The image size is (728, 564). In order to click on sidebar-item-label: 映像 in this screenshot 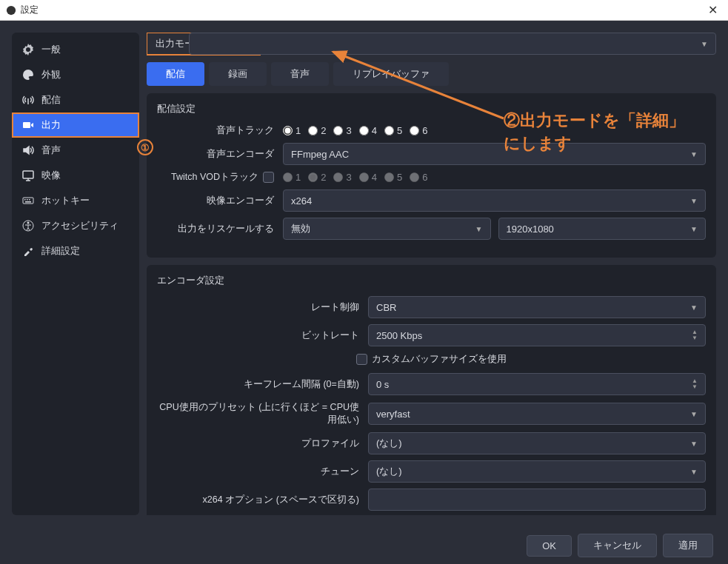, I will do `click(51, 175)`.